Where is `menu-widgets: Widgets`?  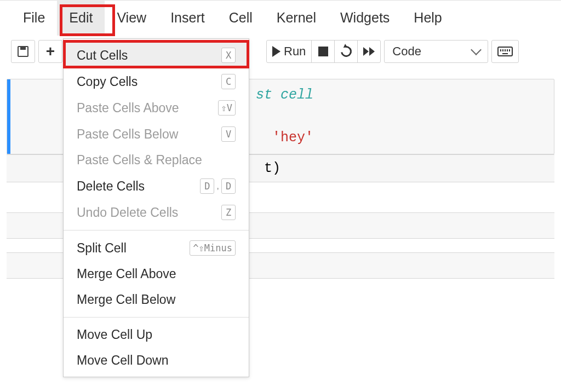 menu-widgets: Widgets is located at coordinates (365, 18).